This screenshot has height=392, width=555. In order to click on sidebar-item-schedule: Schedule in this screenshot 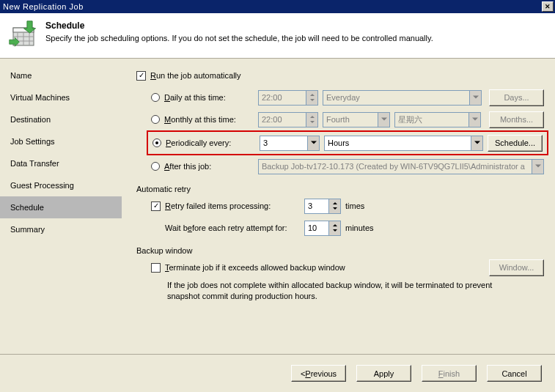, I will do `click(61, 207)`.